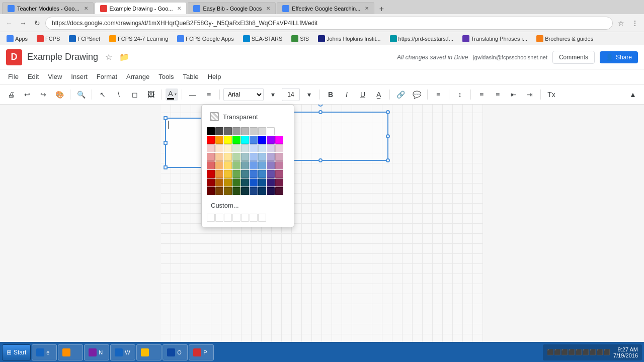 This screenshot has height=362, width=644. What do you see at coordinates (245, 157) in the screenshot?
I see `swatch-c2` at bounding box center [245, 157].